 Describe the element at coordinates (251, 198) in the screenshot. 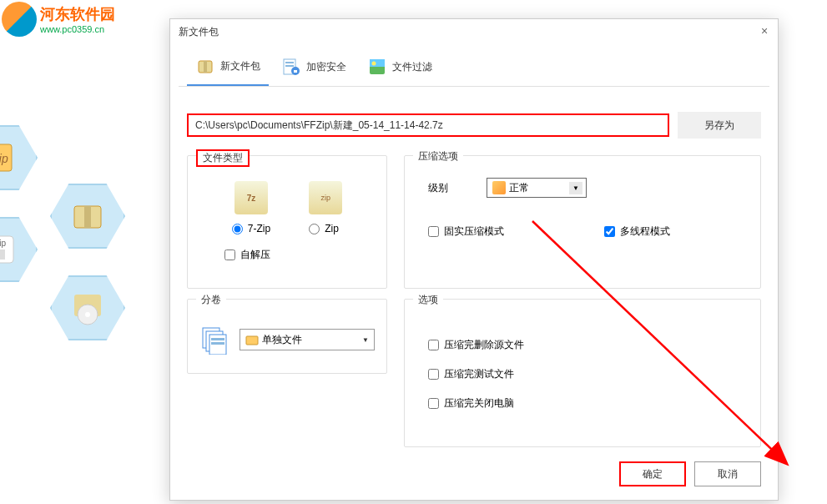

I see `7zip-icon` at that location.